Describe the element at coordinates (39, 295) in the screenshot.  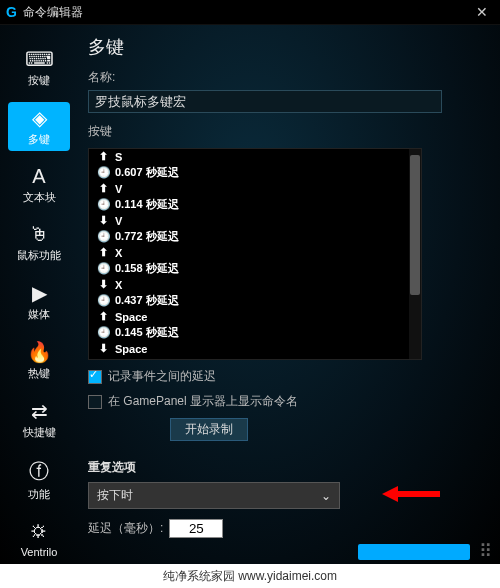
I see `sidebar: ⌨按键◈多键A文本块🖰鼠标功能▶媒体🔥热键⇄快捷键ⓕ功能⛭Ventrilo` at that location.